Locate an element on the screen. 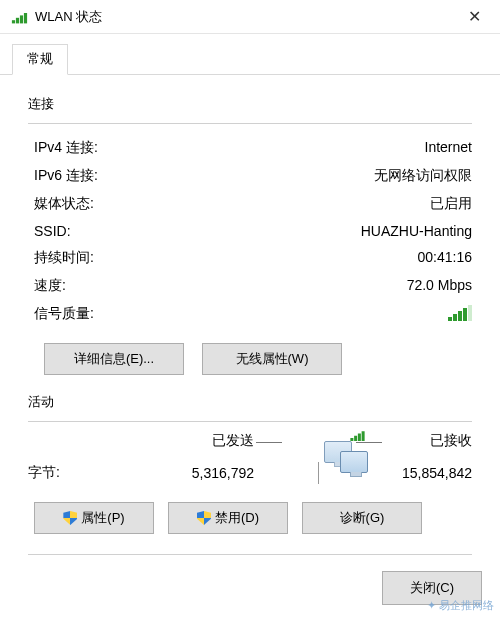 The height and width of the screenshot is (617, 500). quality-value is located at coordinates (460, 314).